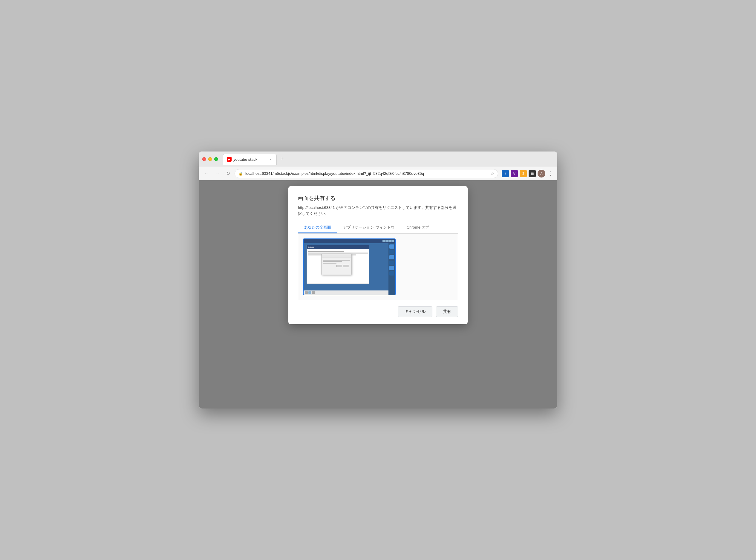 The image size is (756, 560). What do you see at coordinates (241, 174) in the screenshot?
I see `lock-icon: 🔒` at bounding box center [241, 174].